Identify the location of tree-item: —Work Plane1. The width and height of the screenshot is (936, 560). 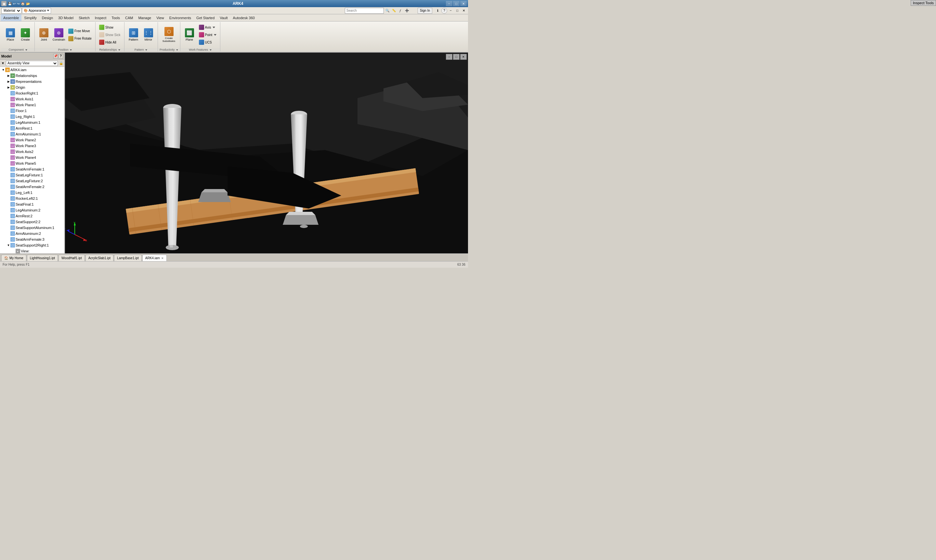
(32, 105).